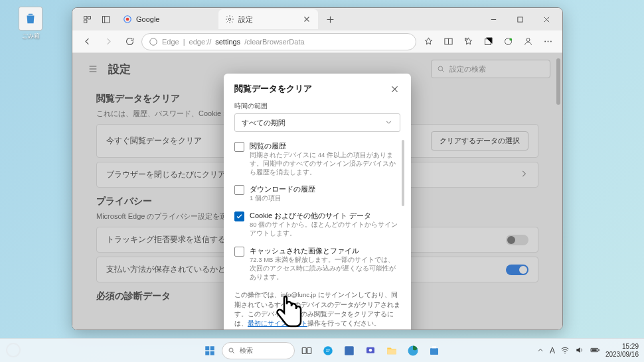 This screenshot has height=362, width=644. What do you see at coordinates (468, 42) in the screenshot?
I see `favorites-icon` at bounding box center [468, 42].